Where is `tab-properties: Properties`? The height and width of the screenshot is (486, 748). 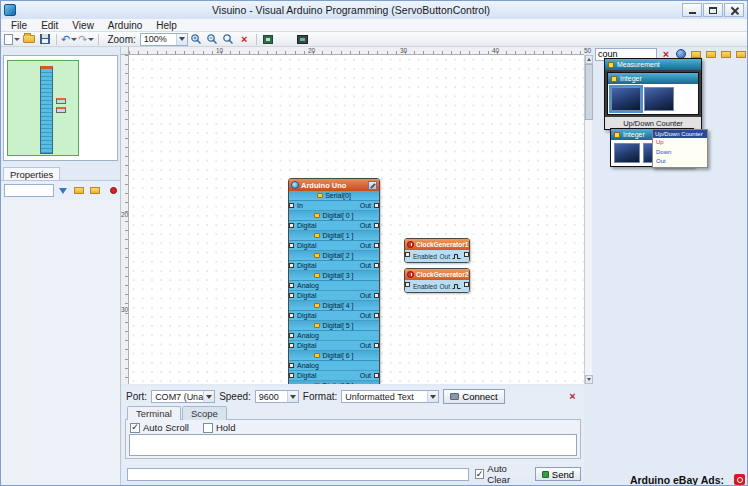
tab-properties: Properties is located at coordinates (32, 174).